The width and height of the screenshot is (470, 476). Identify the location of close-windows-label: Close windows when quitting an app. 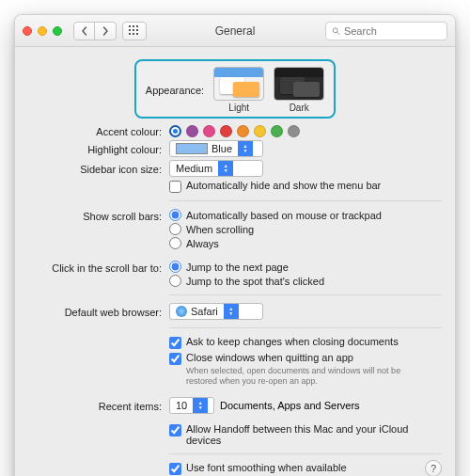
(270, 357).